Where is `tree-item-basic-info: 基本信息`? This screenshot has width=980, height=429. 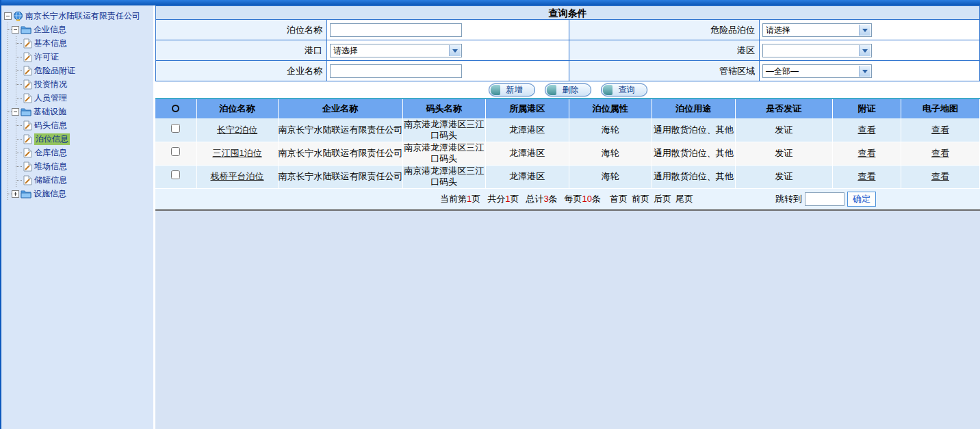 tree-item-basic-info: 基本信息 is located at coordinates (77, 43).